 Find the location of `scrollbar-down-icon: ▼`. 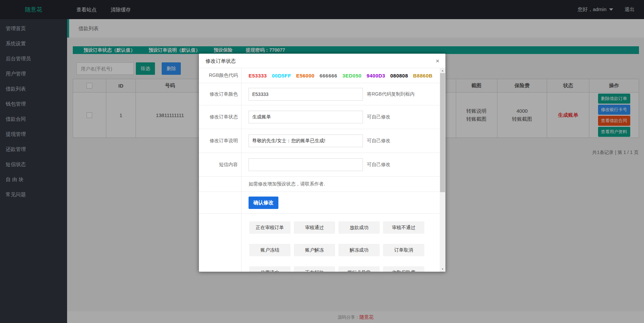

scrollbar-down-icon: ▼ is located at coordinates (443, 269).